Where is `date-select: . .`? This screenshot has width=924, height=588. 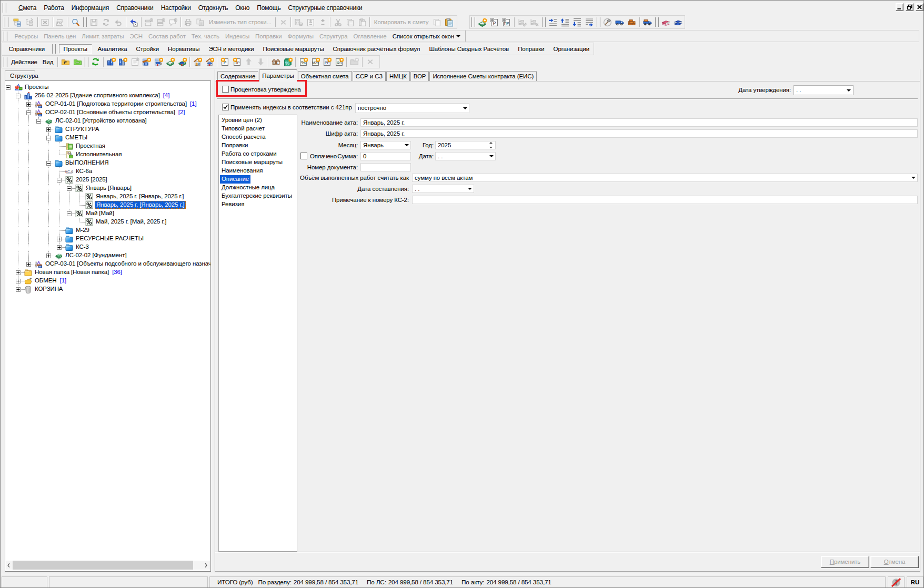 date-select: . . is located at coordinates (465, 156).